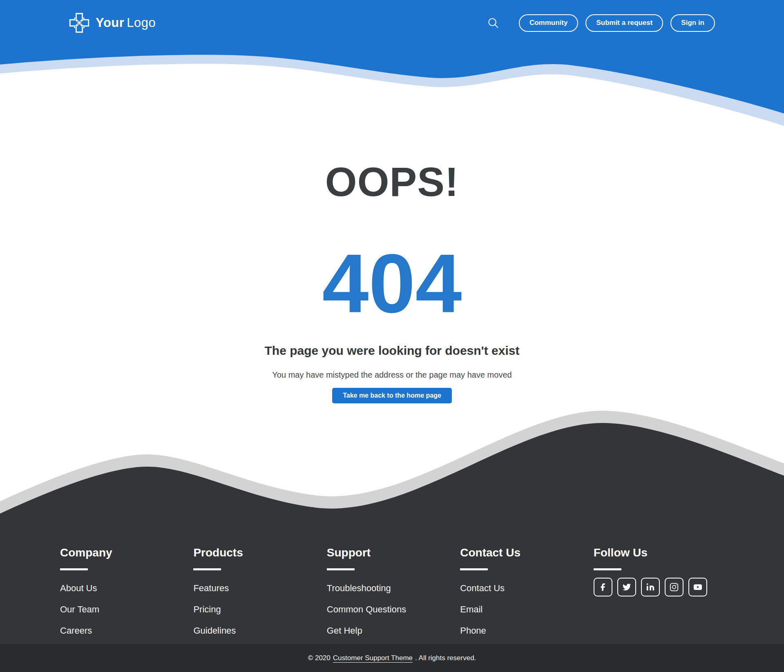  What do you see at coordinates (627, 587) in the screenshot?
I see `twitter-link` at bounding box center [627, 587].